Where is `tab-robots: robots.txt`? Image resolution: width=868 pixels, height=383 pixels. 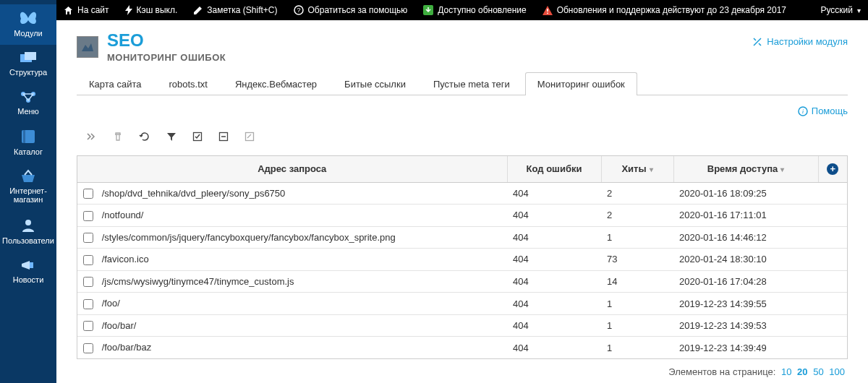 tab-robots: robots.txt is located at coordinates (188, 84).